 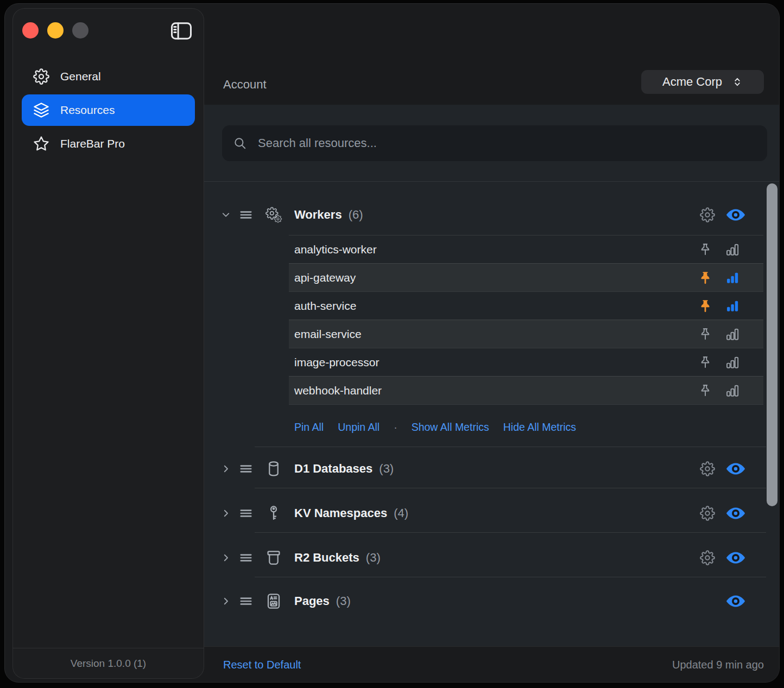 What do you see at coordinates (526, 277) in the screenshot?
I see `worker-row: api-gateway` at bounding box center [526, 277].